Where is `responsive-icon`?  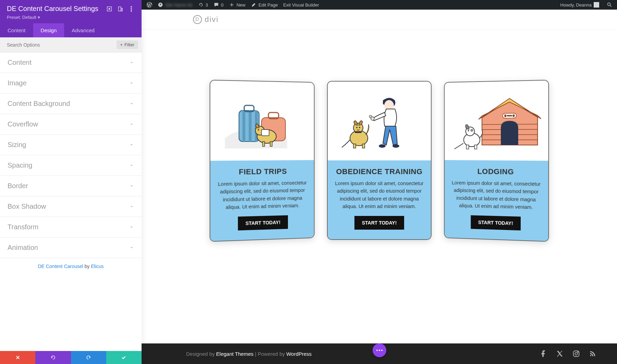 responsive-icon is located at coordinates (120, 9).